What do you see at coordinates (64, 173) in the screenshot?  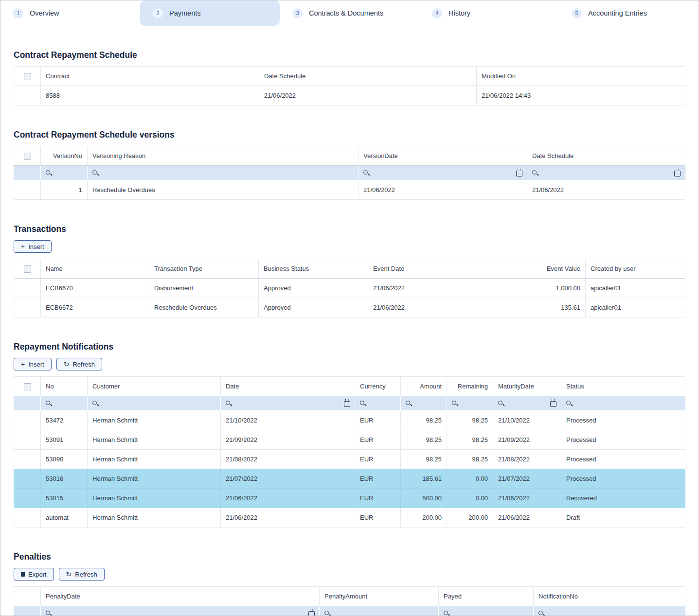 I see `filter-versionno` at bounding box center [64, 173].